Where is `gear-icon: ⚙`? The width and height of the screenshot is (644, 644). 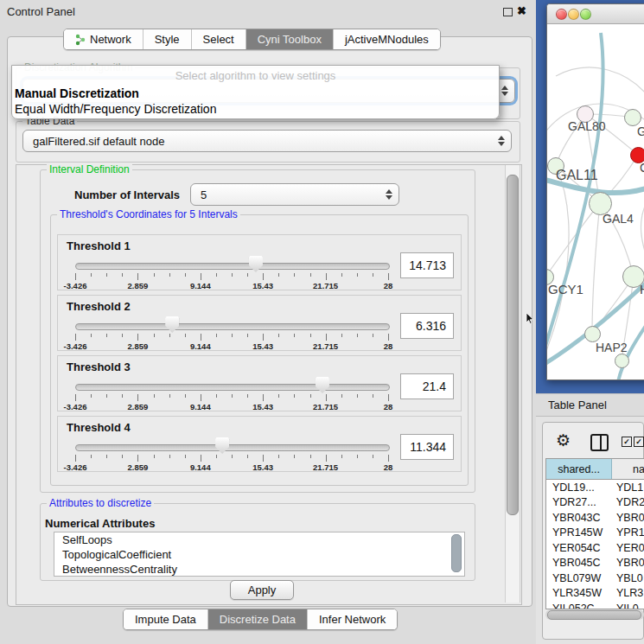
gear-icon: ⚙ is located at coordinates (564, 441).